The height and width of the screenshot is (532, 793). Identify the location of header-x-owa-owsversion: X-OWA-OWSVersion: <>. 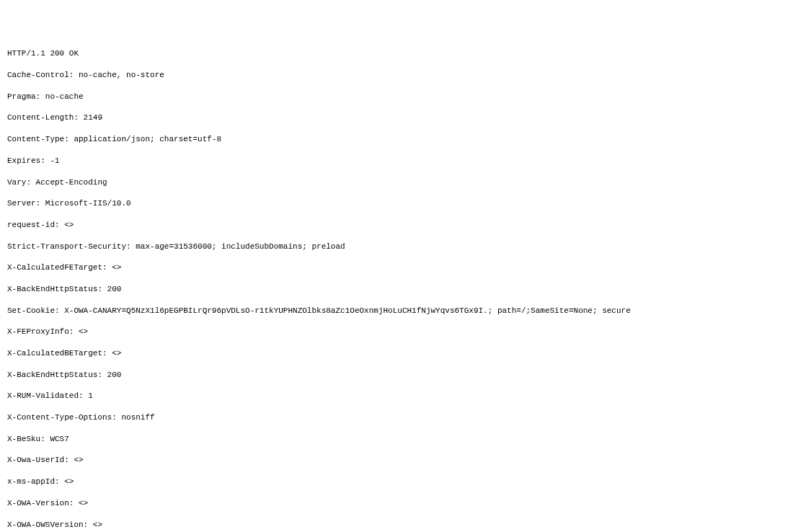
(396, 525).